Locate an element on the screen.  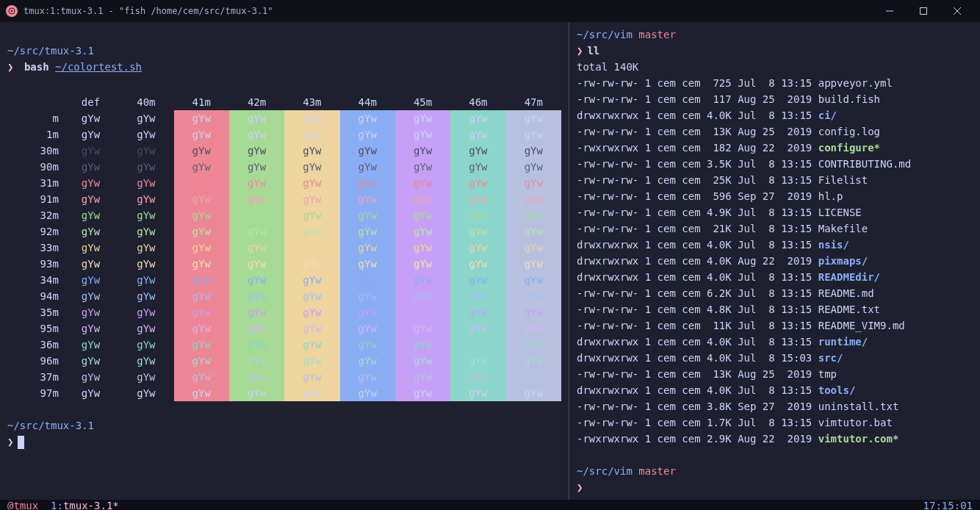
ls-row: drwxrwxrwx 1 cem cem 4.0K Jul 8 13:15 to… is located at coordinates (774, 390).